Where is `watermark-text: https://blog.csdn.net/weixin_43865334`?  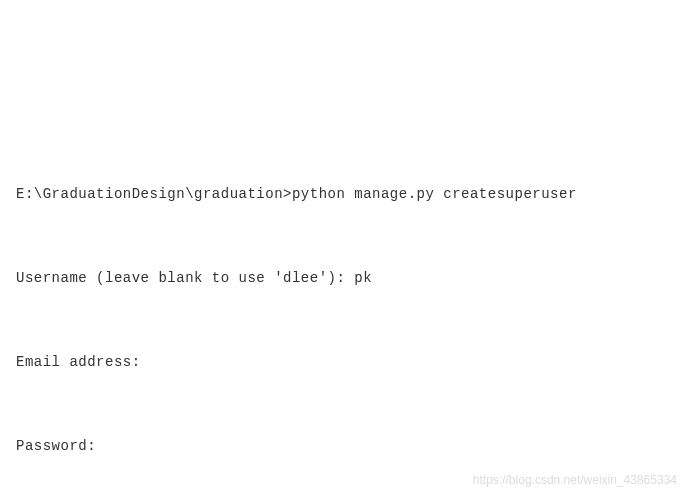 watermark-text: https://blog.csdn.net/weixin_43865334 is located at coordinates (575, 480).